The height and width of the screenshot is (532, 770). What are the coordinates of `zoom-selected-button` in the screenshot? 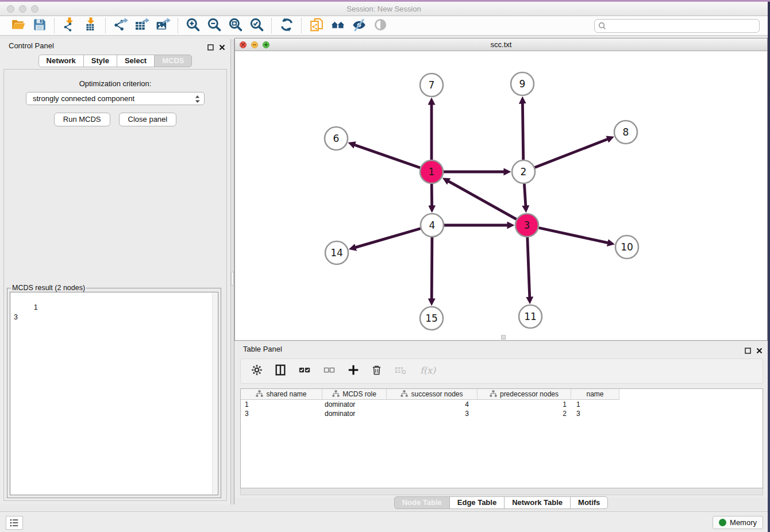 It's located at (256, 25).